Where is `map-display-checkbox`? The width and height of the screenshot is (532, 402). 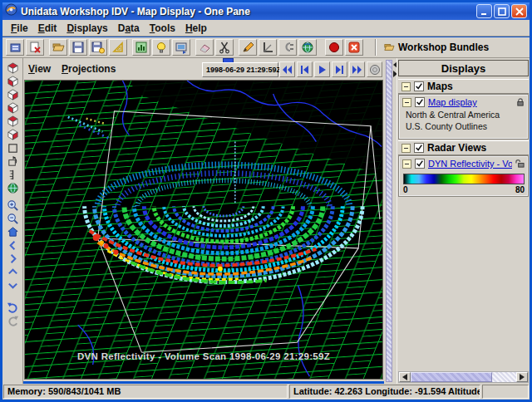 map-display-checkbox is located at coordinates (420, 102).